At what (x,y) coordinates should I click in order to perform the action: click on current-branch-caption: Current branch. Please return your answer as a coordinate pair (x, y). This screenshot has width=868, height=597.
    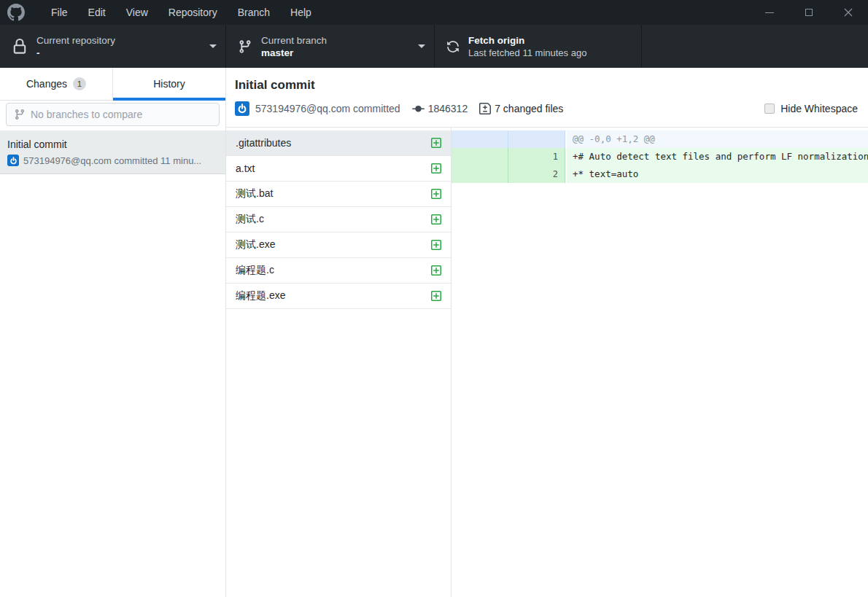
    Looking at the image, I should click on (294, 41).